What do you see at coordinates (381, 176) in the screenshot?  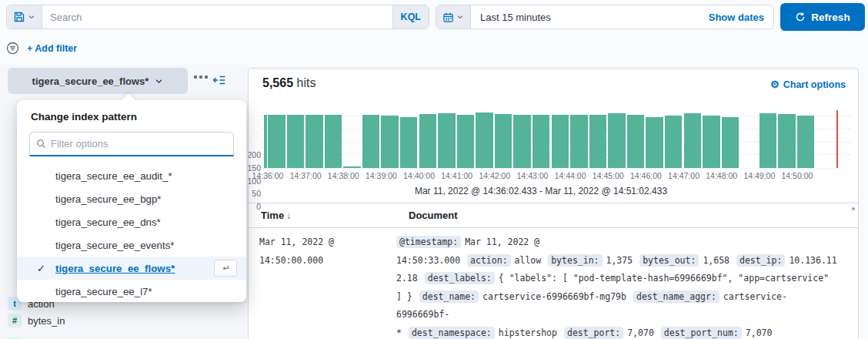 I see `x-axis-label: 14:39:00` at bounding box center [381, 176].